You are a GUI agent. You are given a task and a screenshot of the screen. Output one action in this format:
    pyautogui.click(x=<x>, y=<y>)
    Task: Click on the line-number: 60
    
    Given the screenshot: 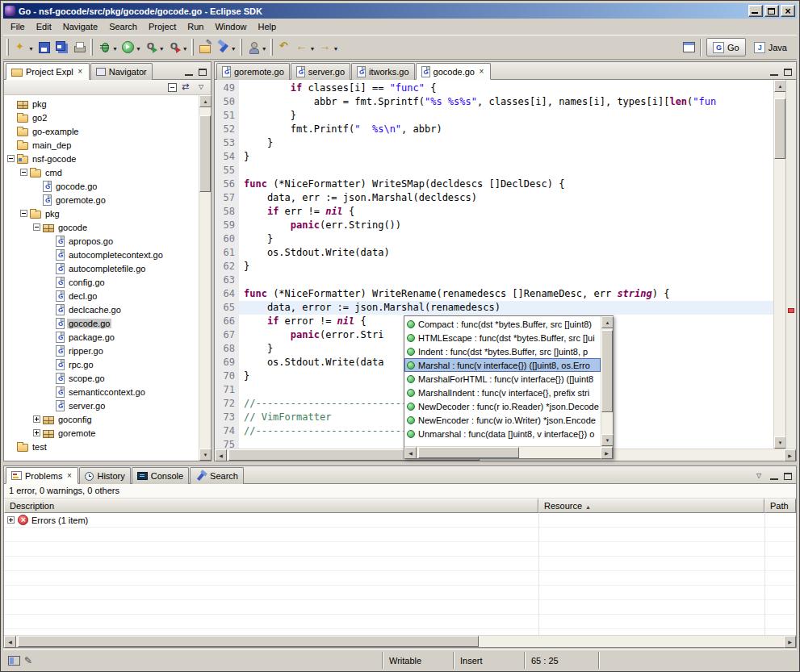 What is the action you would take?
    pyautogui.click(x=227, y=239)
    